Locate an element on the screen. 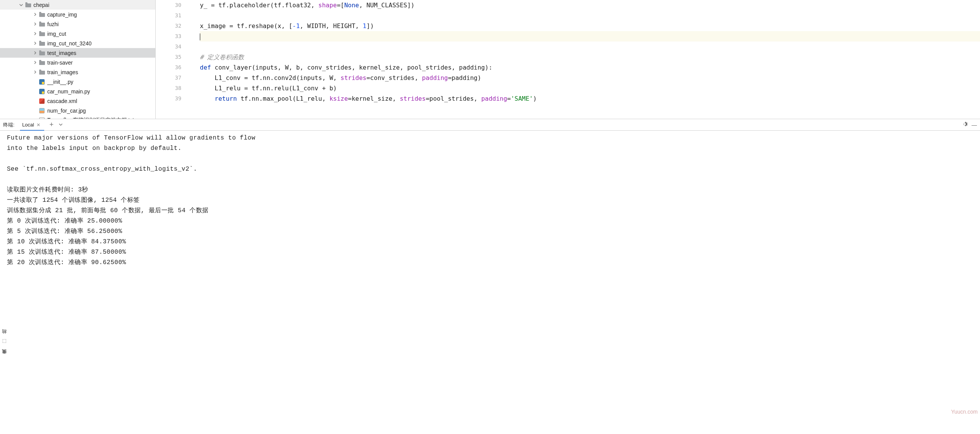  line-number: 36 is located at coordinates (172, 68).